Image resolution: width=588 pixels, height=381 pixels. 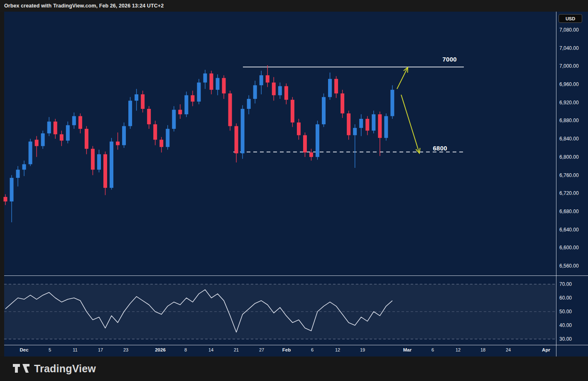 I want to click on pane-separator-rsi-timeaxis, so click(x=296, y=345).